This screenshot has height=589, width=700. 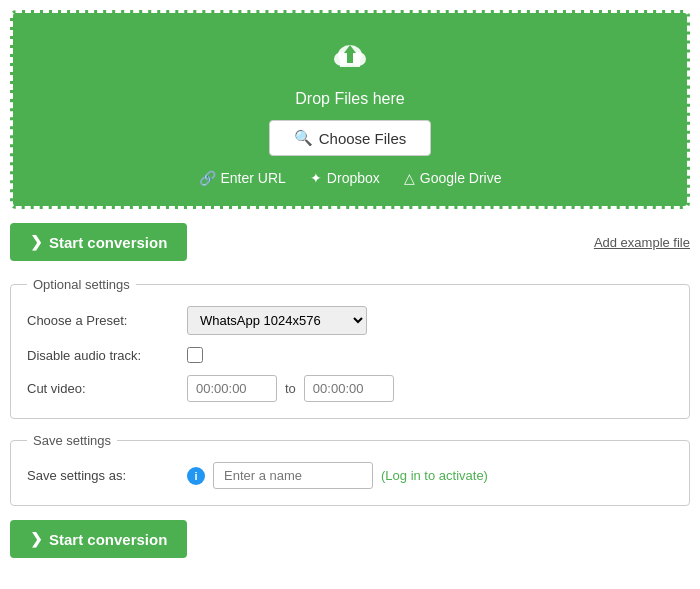 I want to click on google-drive-option: △ Google Drive, so click(x=453, y=178).